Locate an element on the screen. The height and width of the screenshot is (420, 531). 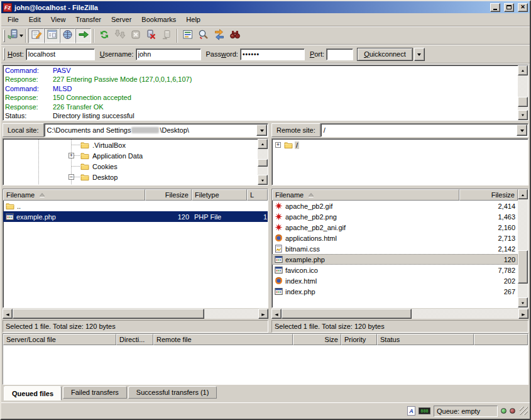
queue-column-size: Size is located at coordinates (317, 340).